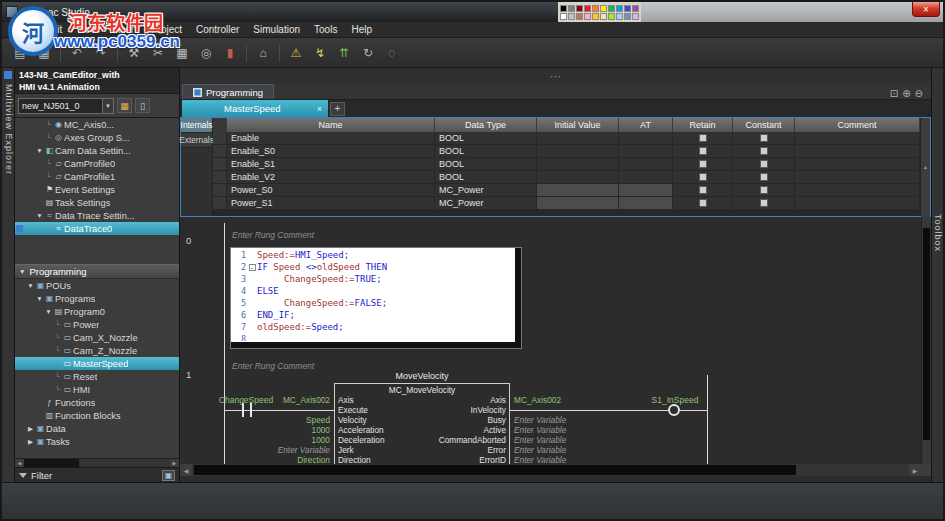 Image resolution: width=945 pixels, height=521 pixels. Describe the element at coordinates (550, 470) in the screenshot. I see `ladder-horizontal-scrollbar: ◀ ▶` at that location.